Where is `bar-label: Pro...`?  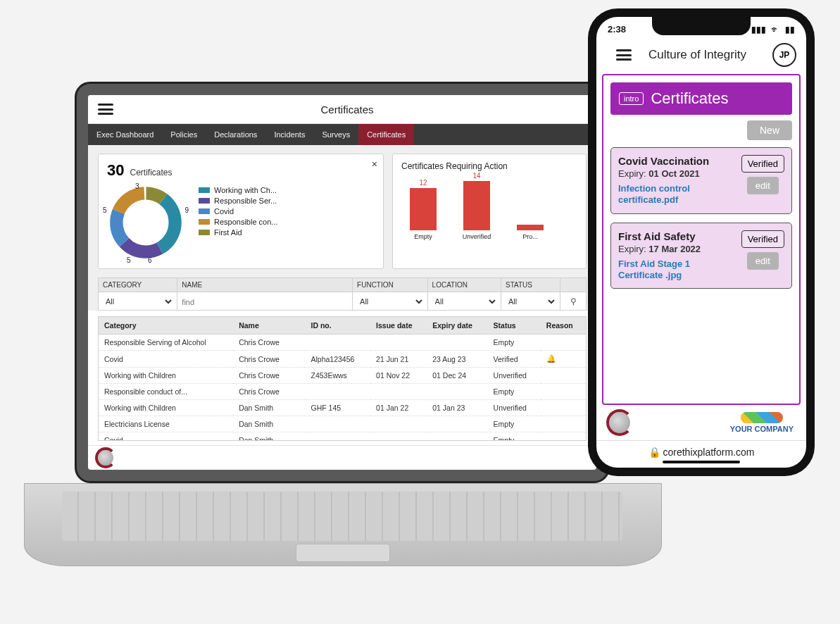 bar-label: Pro... is located at coordinates (530, 237).